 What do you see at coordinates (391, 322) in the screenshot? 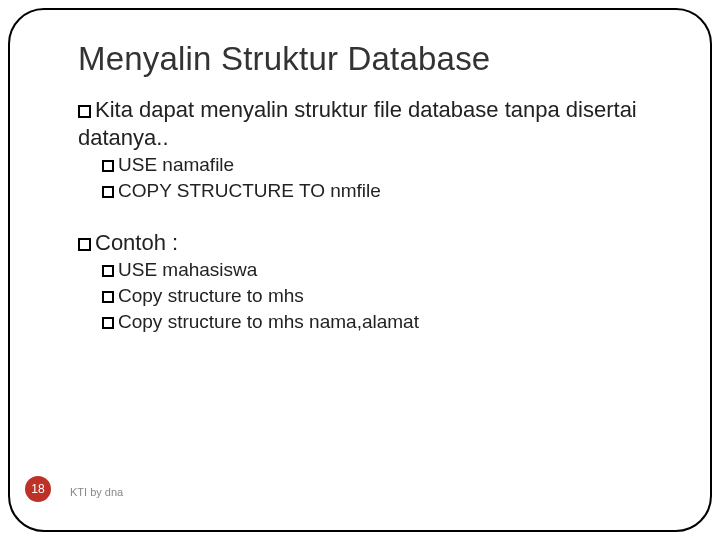
I see `bullet-lvl2: Copy structure to mhs nama,alamat` at bounding box center [391, 322].